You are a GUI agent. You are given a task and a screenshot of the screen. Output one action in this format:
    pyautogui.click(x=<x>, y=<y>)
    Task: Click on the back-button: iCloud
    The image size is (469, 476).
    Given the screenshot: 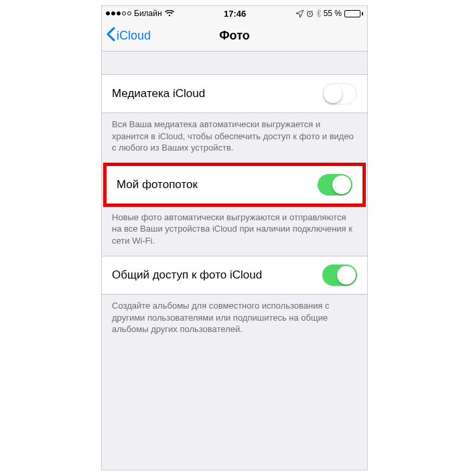 What is the action you would take?
    pyautogui.click(x=126, y=36)
    